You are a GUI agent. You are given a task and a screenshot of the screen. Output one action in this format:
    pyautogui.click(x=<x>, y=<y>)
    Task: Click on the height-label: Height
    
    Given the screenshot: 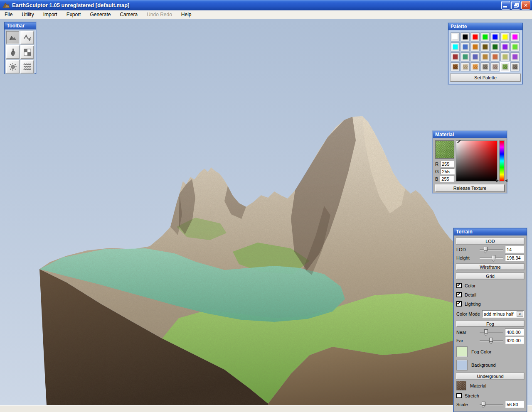 What is the action you would take?
    pyautogui.click(x=467, y=258)
    